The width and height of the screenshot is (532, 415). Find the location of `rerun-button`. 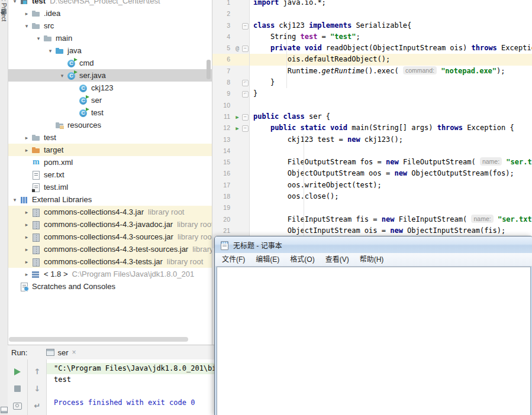

rerun-button is located at coordinates (17, 371).